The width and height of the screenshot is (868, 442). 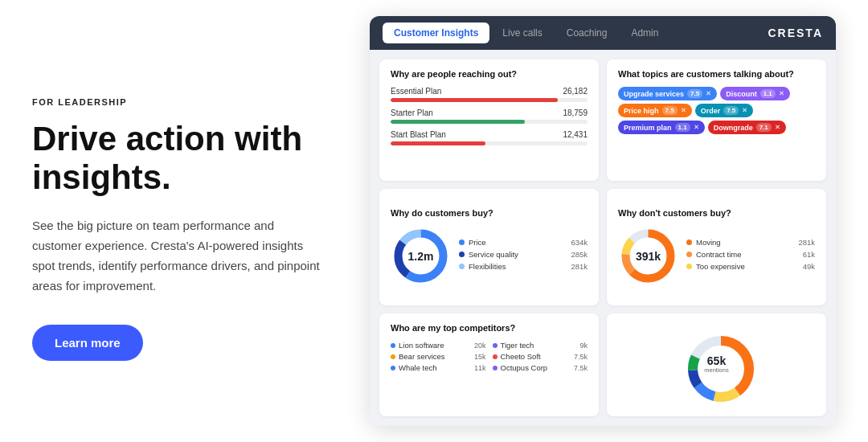 What do you see at coordinates (177, 159) in the screenshot?
I see `headline: Drive action with insights.` at bounding box center [177, 159].